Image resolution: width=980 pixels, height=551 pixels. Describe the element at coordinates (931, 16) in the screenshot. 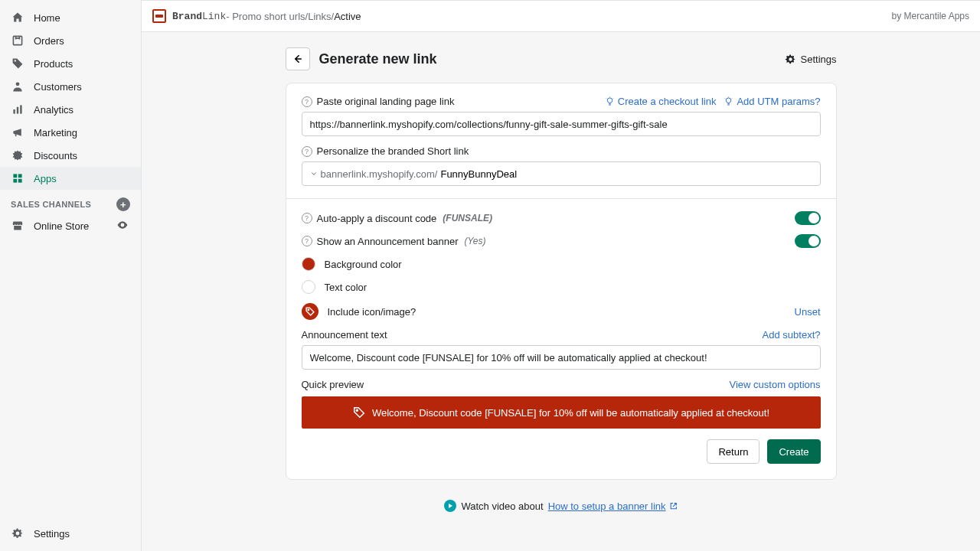

I see `by-line: by Mercantile Apps` at that location.